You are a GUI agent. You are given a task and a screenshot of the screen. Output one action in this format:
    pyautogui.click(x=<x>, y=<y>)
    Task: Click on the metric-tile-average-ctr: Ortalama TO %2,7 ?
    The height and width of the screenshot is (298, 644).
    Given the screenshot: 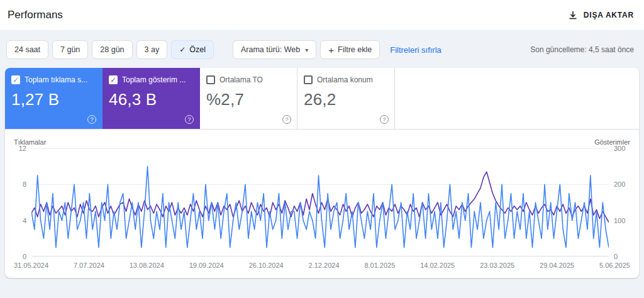 What is the action you would take?
    pyautogui.click(x=249, y=98)
    